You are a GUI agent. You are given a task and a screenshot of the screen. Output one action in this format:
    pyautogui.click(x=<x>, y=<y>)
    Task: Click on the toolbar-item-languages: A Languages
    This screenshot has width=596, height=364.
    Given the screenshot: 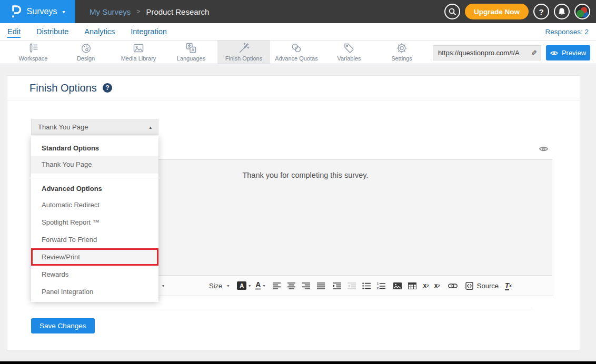 What is the action you would take?
    pyautogui.click(x=191, y=52)
    